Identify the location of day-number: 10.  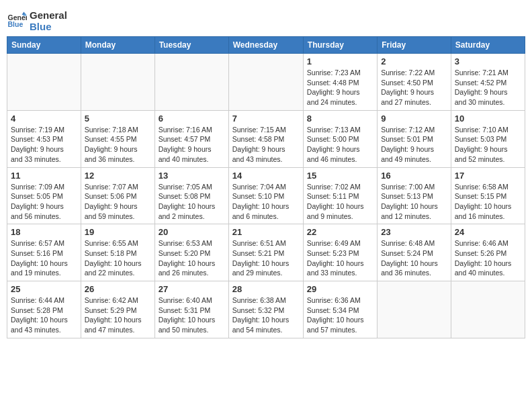
(488, 118).